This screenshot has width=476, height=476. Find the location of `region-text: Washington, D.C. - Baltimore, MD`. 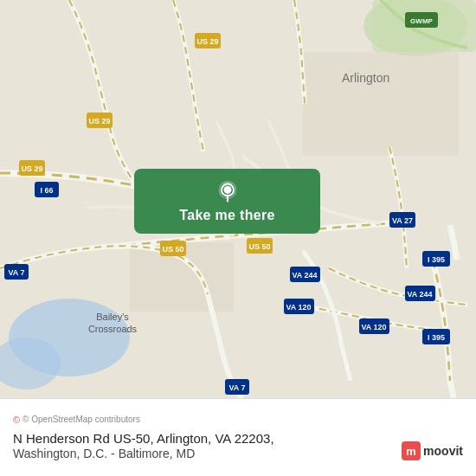

region-text: Washington, D.C. - Baltimore, MD is located at coordinates (238, 453).